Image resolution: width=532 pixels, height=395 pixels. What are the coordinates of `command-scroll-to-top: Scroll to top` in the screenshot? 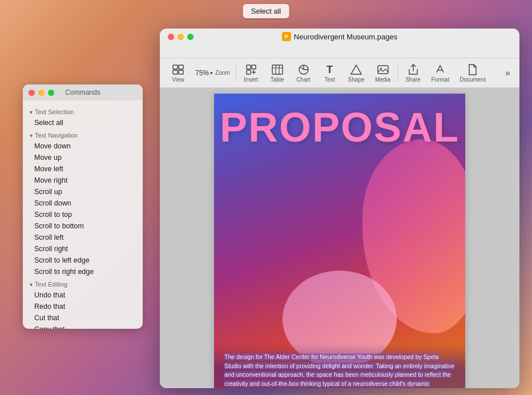 It's located at (83, 215).